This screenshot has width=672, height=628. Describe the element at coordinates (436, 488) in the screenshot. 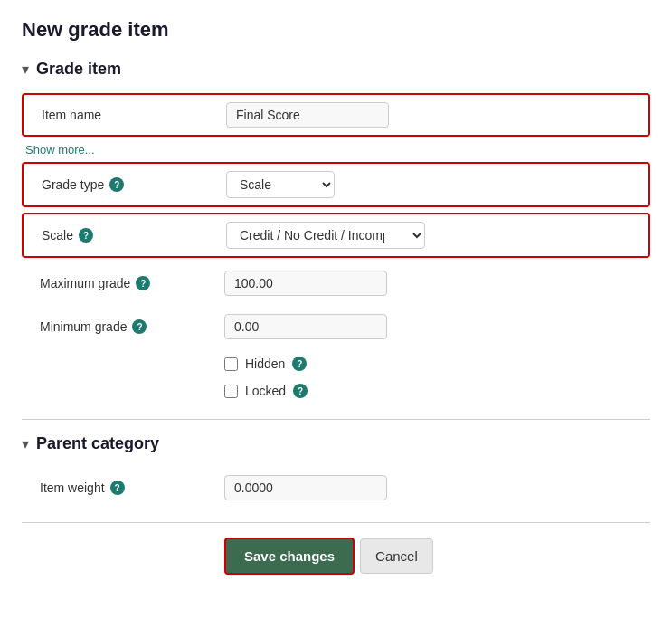

I see `item-weight-input-col` at that location.